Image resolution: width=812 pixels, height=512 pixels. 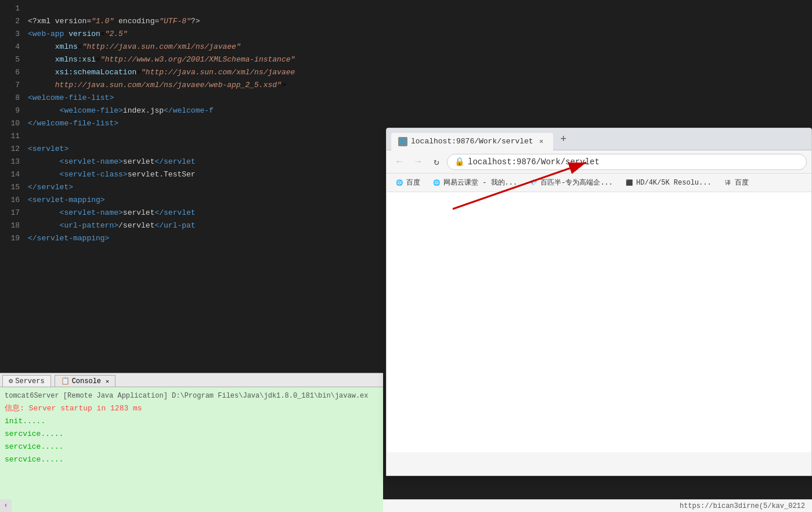 What do you see at coordinates (472, 142) in the screenshot?
I see `browser-tab: 🌐 localhost:9876/Work/servlet ✕` at bounding box center [472, 142].